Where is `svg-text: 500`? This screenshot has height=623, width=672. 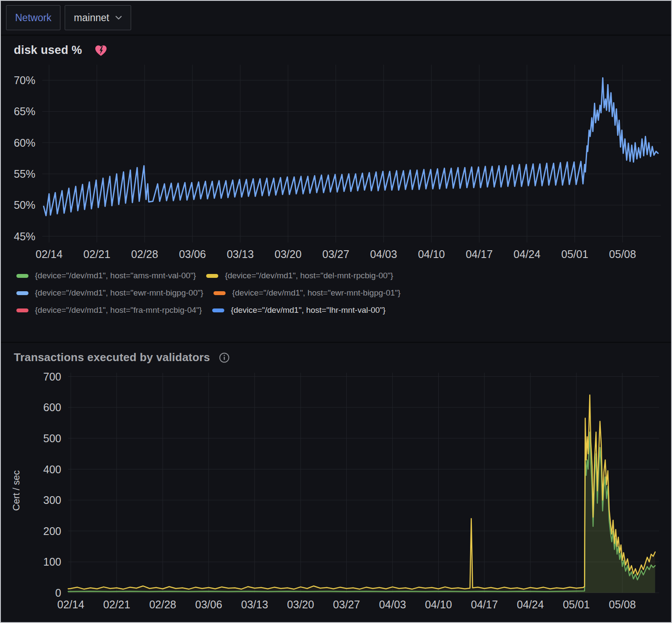 svg-text: 500 is located at coordinates (52, 438).